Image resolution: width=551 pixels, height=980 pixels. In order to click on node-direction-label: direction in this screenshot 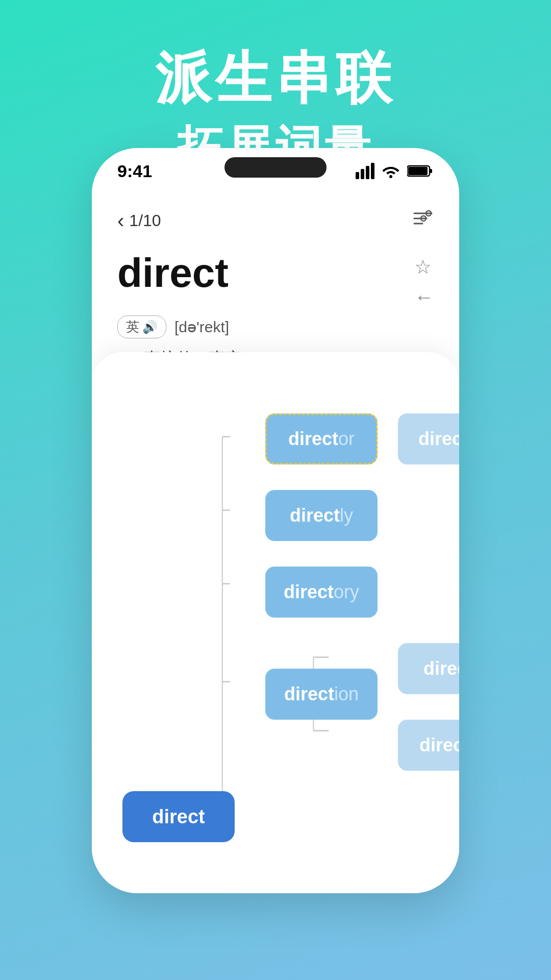, I will do `click(321, 694)`.